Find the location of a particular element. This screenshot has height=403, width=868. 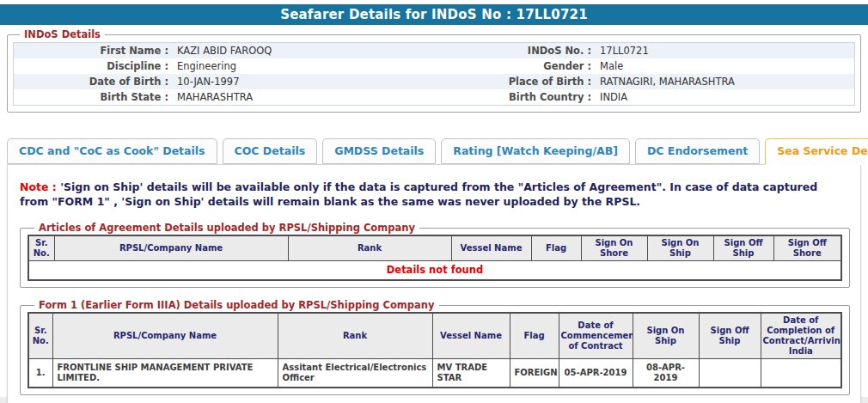

cell-date-completion is located at coordinates (801, 374).